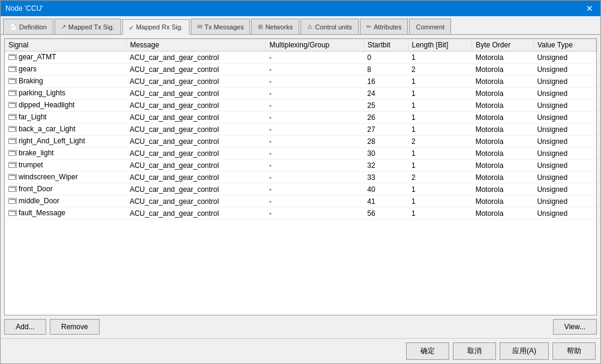  Describe the element at coordinates (524, 351) in the screenshot. I see `apply-button: 应用(A)` at that location.